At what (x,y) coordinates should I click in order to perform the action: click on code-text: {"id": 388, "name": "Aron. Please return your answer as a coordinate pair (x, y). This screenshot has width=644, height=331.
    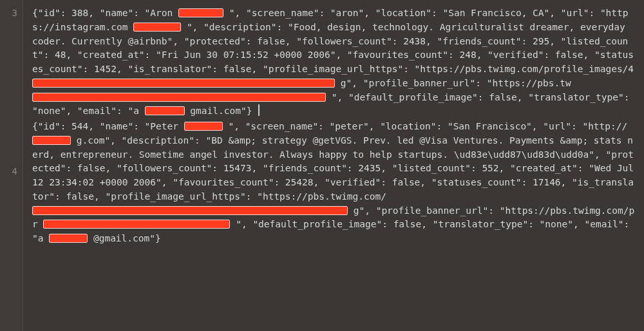
    Looking at the image, I should click on (106, 13).